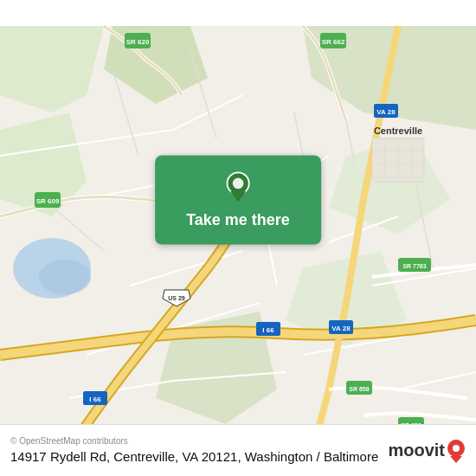 The width and height of the screenshot is (476, 476). Describe the element at coordinates (177, 298) in the screenshot. I see `svg-text: US 29` at that location.